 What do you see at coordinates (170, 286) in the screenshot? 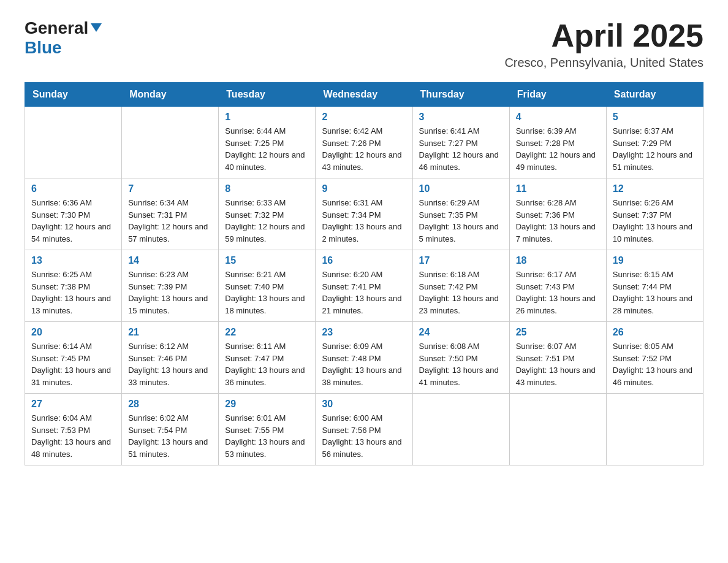
I see `calendar-cell: 14Sunrise: 6:23 AMSunset: 7:39 PMDayligh…` at bounding box center [170, 286].